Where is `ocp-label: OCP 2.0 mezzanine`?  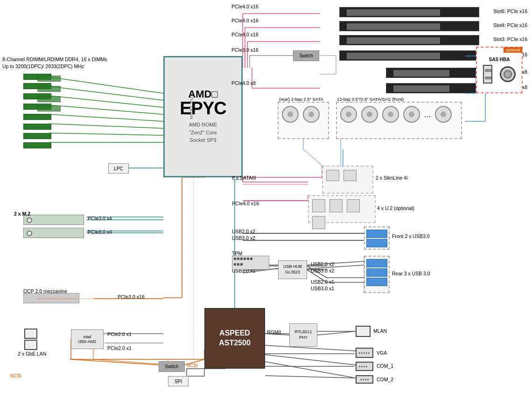
ocp-label: OCP 2.0 mezzanine is located at coordinates (45, 291).